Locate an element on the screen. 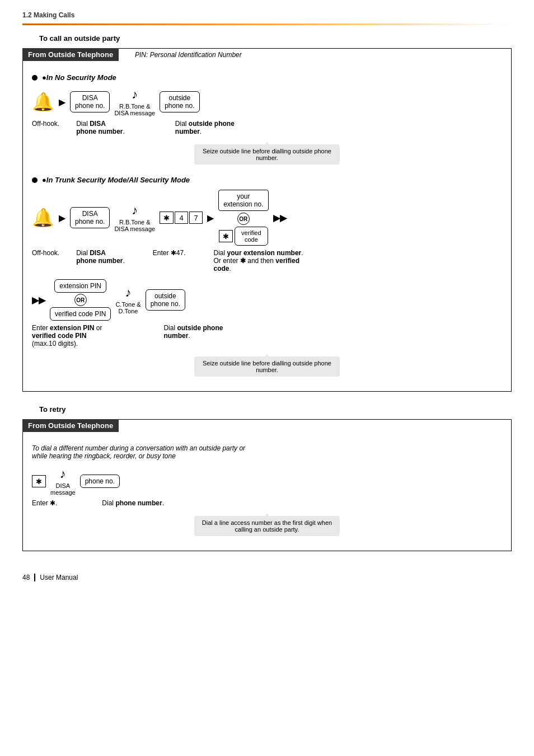 The height and width of the screenshot is (756, 534). retry-desc-dial: Dial phone number. is located at coordinates (133, 503).